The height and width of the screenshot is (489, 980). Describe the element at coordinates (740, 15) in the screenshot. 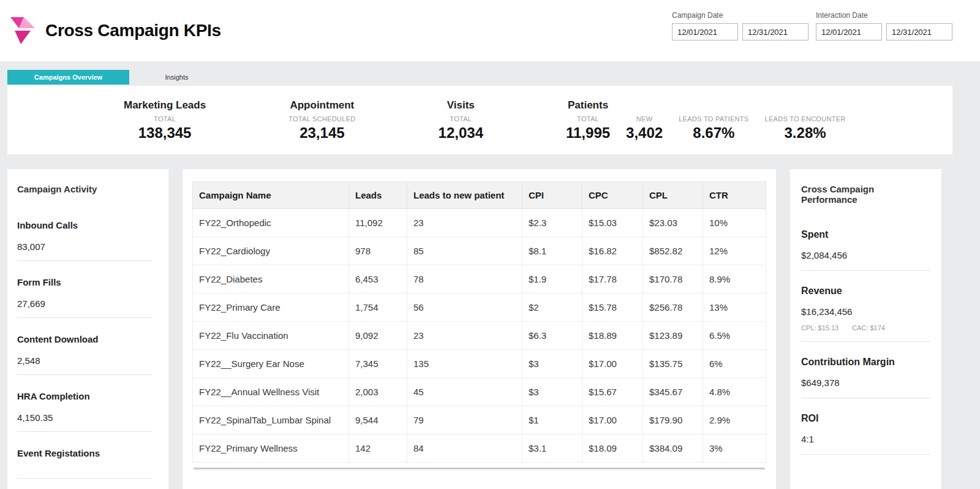

I see `campaign-date-label: Campaign Date` at that location.